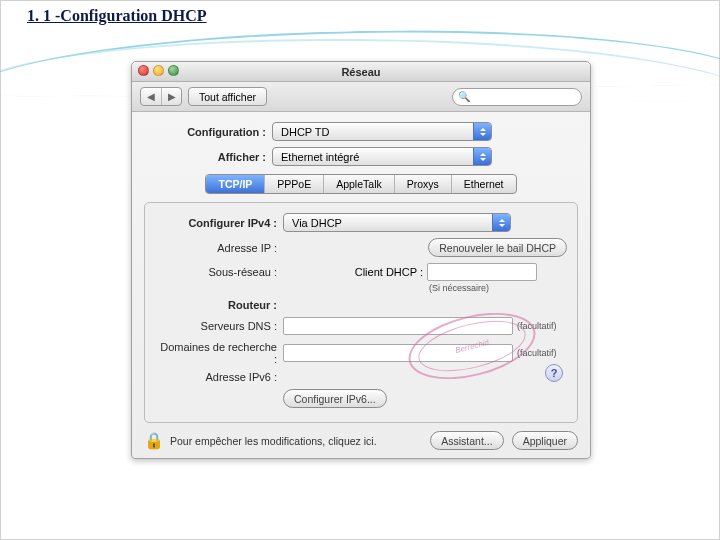 This screenshot has width=720, height=540. What do you see at coordinates (219, 377) in the screenshot?
I see `label-ipv6: Adresse IPv6 :` at bounding box center [219, 377].